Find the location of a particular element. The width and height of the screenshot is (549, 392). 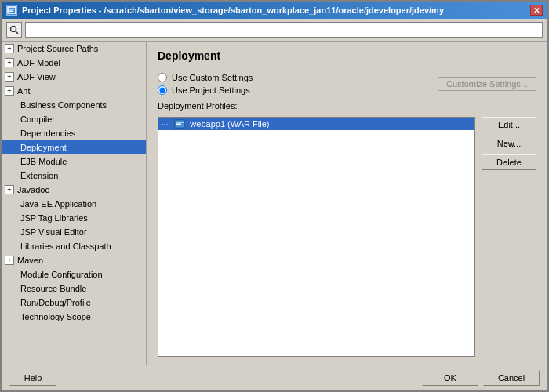

sidebar-item-label: Libraries and Classpath is located at coordinates (66, 246).